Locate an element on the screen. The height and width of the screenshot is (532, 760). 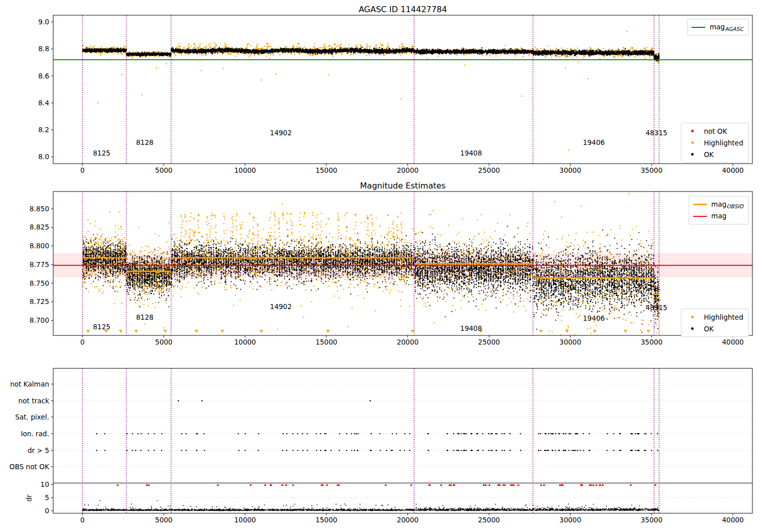
y-tick-label: 8.700 is located at coordinates (40, 320).